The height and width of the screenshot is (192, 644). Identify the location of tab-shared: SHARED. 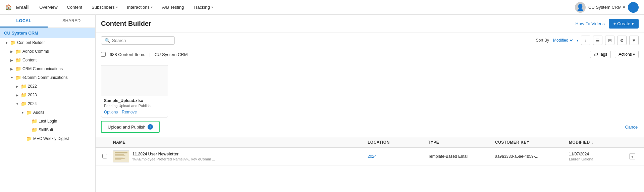
(71, 21).